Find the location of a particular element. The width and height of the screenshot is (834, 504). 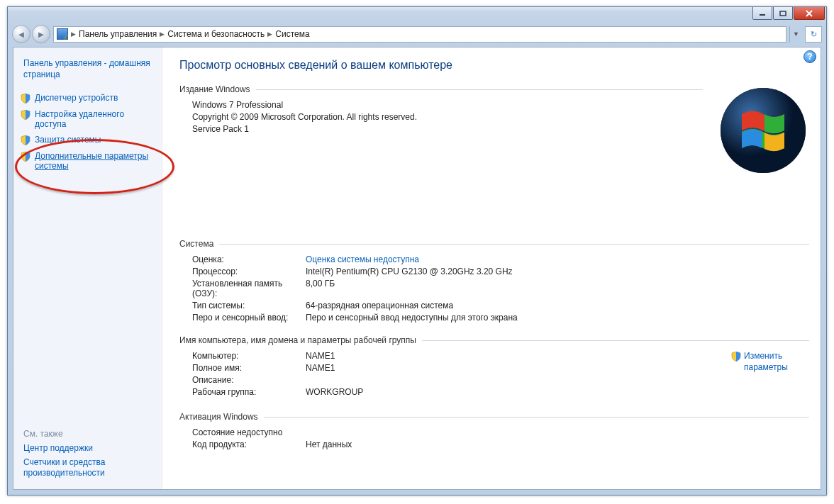

change-settings-label: Изменить параметры is located at coordinates (777, 362).